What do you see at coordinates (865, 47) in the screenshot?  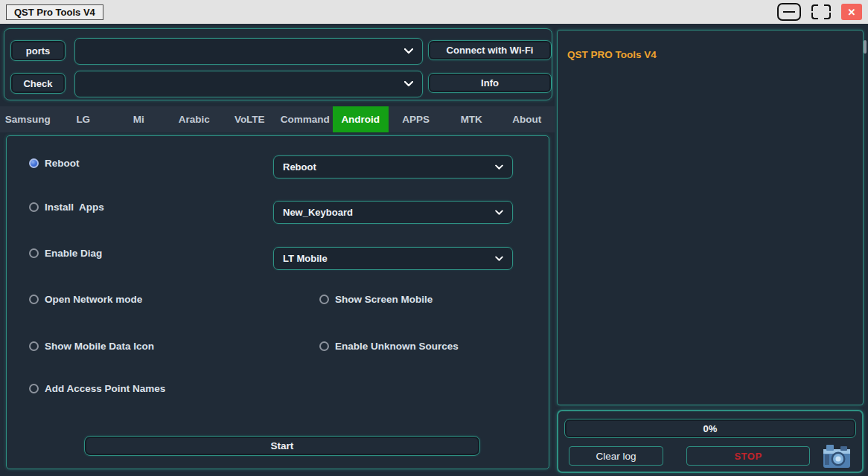 I see `scrollbar-thumb` at bounding box center [865, 47].